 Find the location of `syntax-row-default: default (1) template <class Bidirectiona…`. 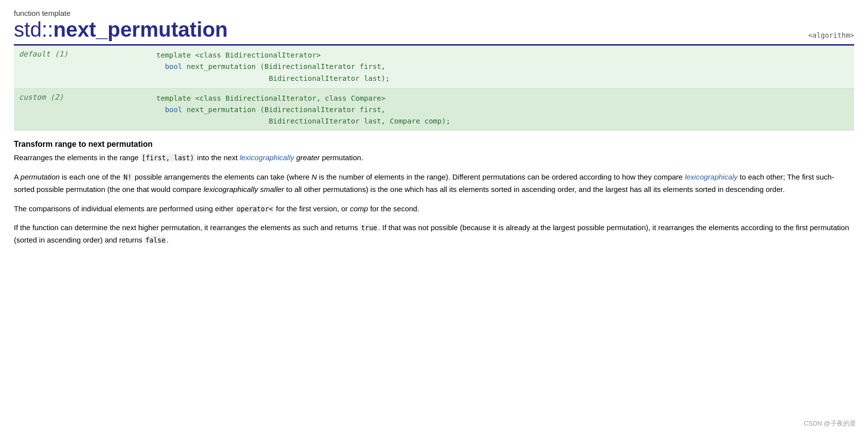

syntax-row-default: default (1) template <class Bidirectiona… is located at coordinates (434, 67).